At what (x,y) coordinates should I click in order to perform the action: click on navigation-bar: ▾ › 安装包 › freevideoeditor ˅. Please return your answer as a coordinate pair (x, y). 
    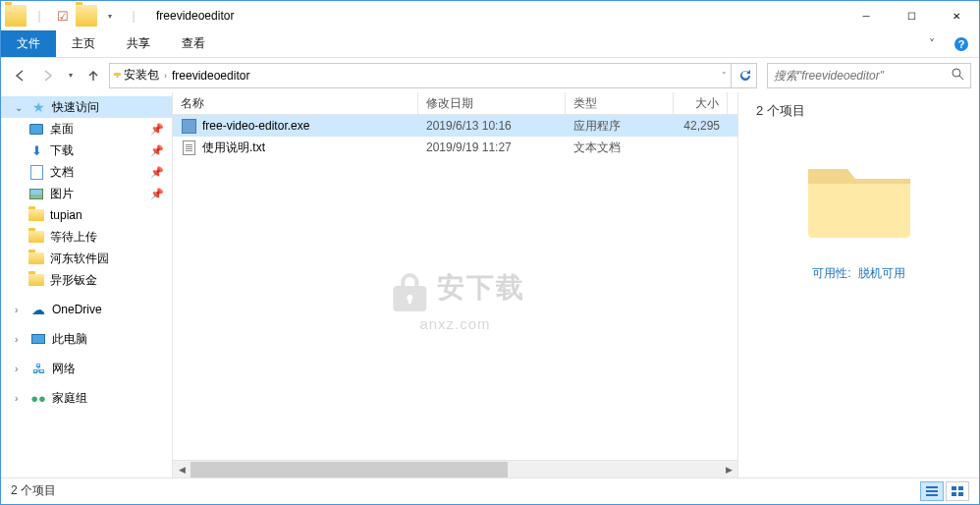
    Looking at the image, I should click on (490, 75).